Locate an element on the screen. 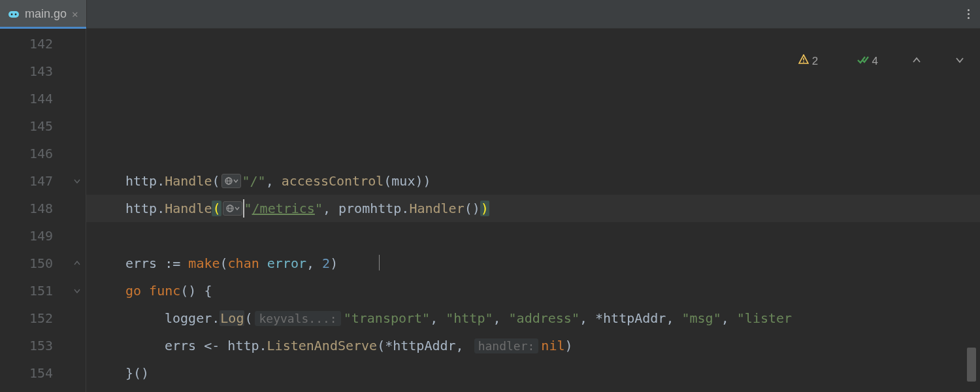 This screenshot has width=980, height=392. code-line: http.Handle("/", accessControl(mux)) is located at coordinates (533, 181).